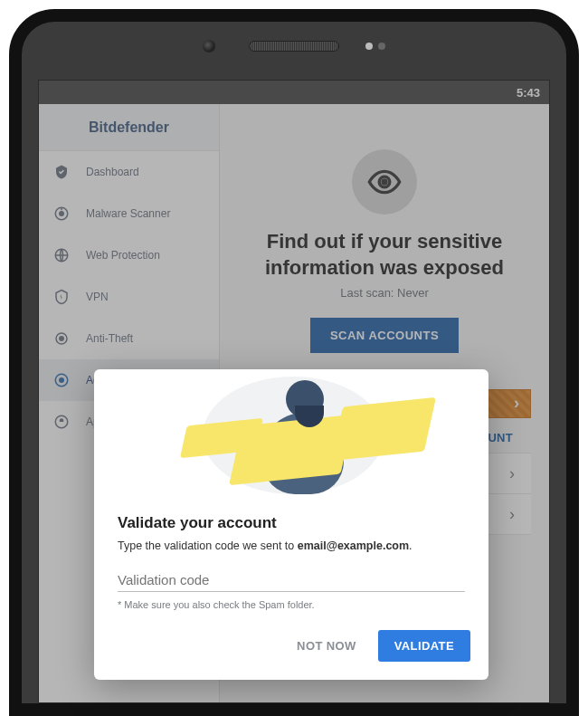 Image resolution: width=588 pixels, height=716 pixels. What do you see at coordinates (327, 646) in the screenshot?
I see `not-now-button: NOT NOW` at bounding box center [327, 646].